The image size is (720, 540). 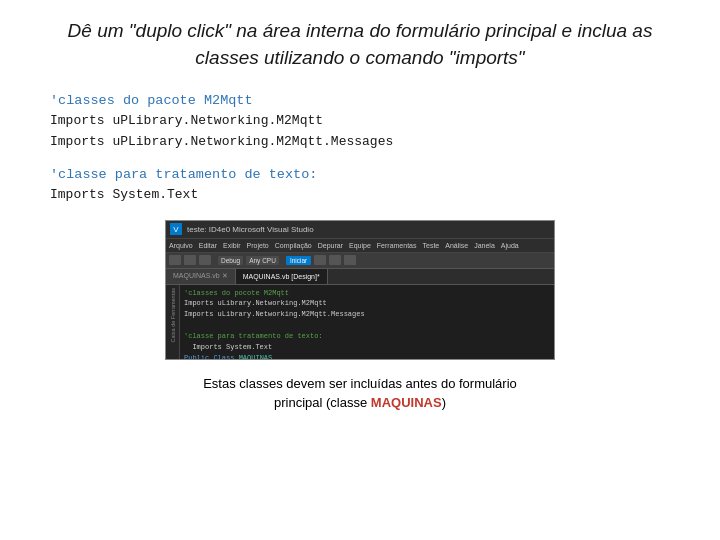 I want to click on vs-toolbar: Debug Any CPU Iniciar, so click(x=360, y=261).